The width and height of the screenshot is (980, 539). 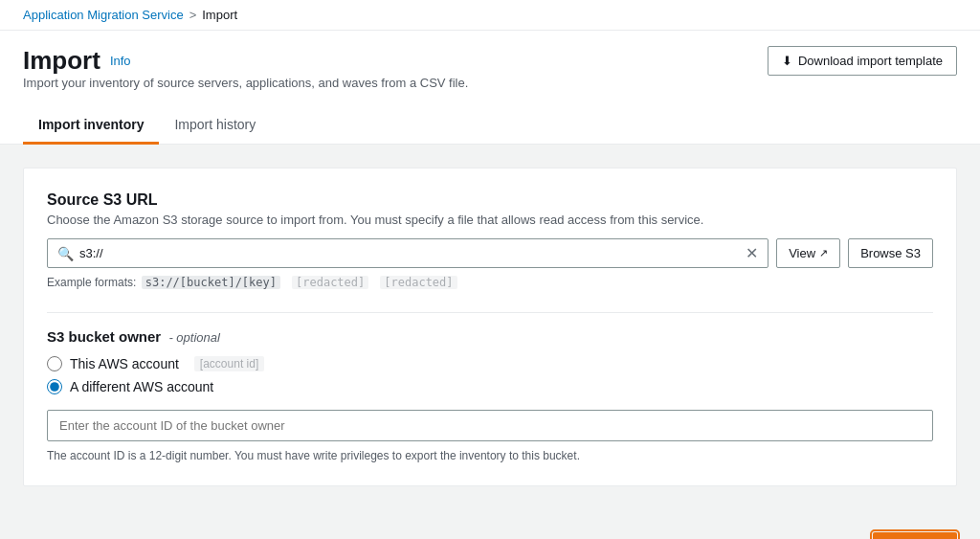 What do you see at coordinates (91, 126) in the screenshot?
I see `tab-import-inventory: Import inventory` at bounding box center [91, 126].